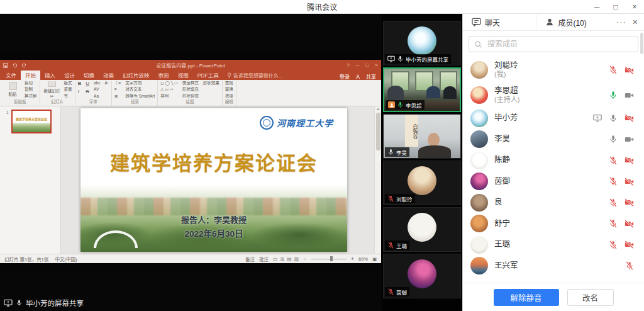  What do you see at coordinates (229, 83) in the screenshot?
I see `ribbon-button: 查找` at bounding box center [229, 83].